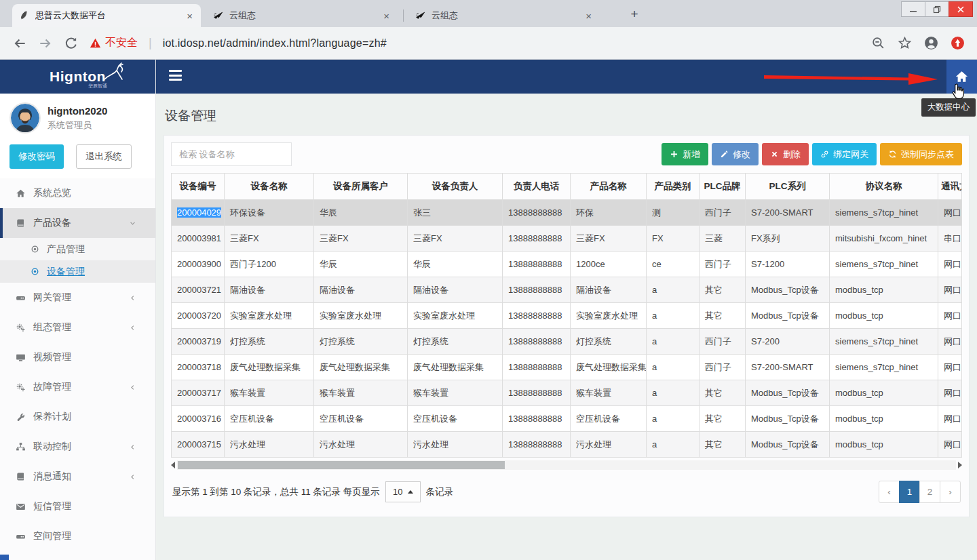 This screenshot has width=977, height=560. I want to click on table-row: 200003718废气处理数据采集废气处理数据采集废气处理数据采集1388888…, so click(567, 367).